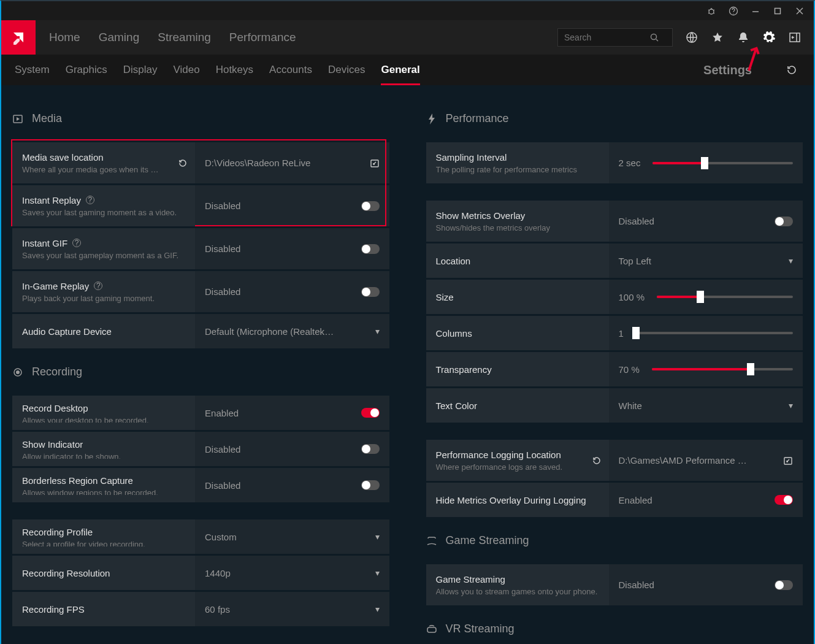 The image size is (815, 644). What do you see at coordinates (184, 37) in the screenshot?
I see `nav-streaming: Streaming` at bounding box center [184, 37].